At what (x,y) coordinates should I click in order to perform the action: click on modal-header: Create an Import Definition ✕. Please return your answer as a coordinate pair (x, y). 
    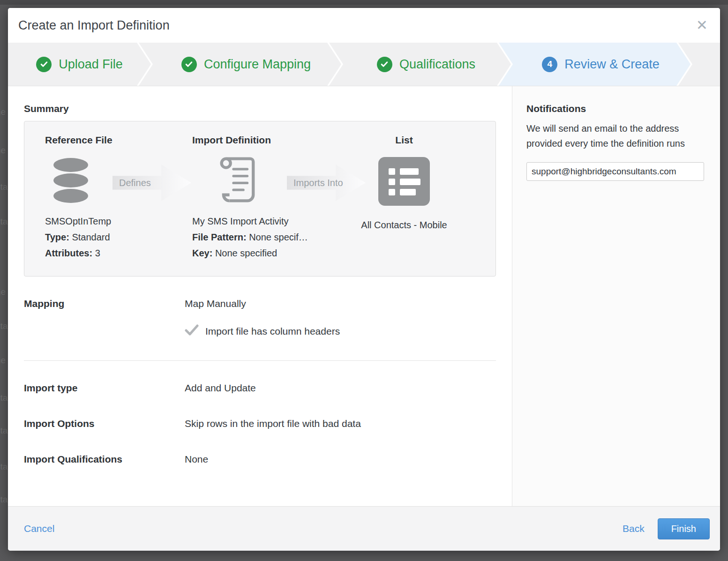
    Looking at the image, I should click on (364, 25).